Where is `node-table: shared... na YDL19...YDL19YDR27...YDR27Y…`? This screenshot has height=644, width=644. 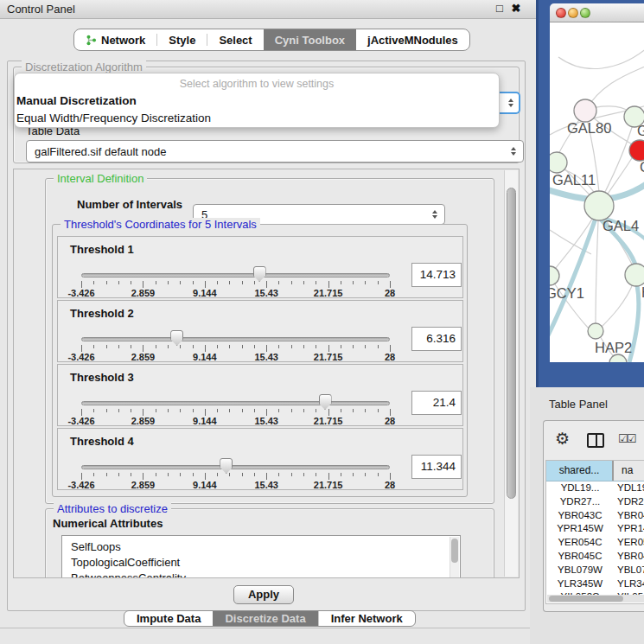
node-table: shared... na YDL19...YDL19YDR27...YDR27Y… is located at coordinates (595, 532).